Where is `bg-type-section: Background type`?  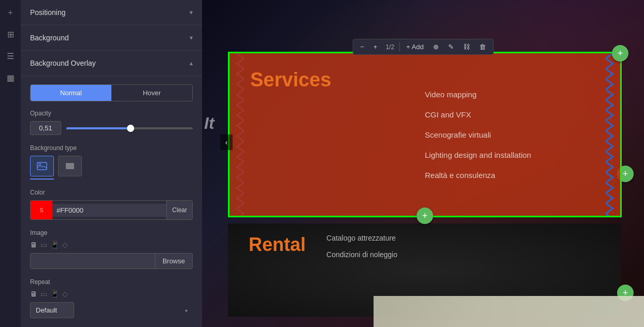
bg-type-section: Background type is located at coordinates (111, 162).